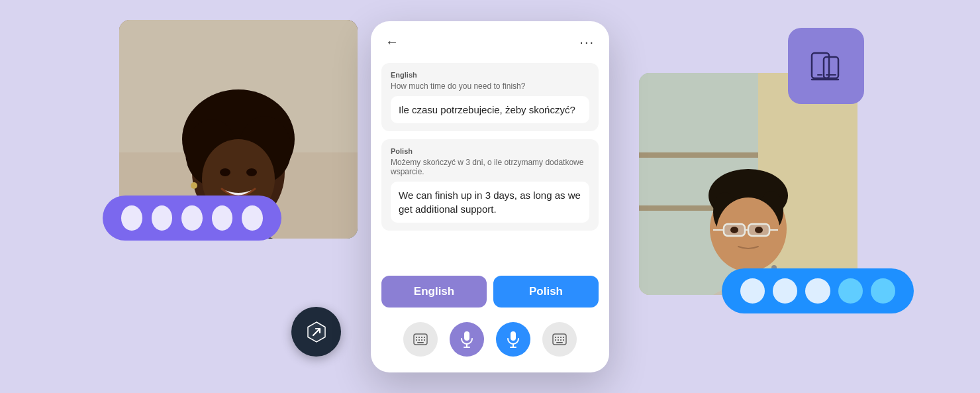 Image resolution: width=980 pixels, height=393 pixels. Describe the element at coordinates (513, 339) in the screenshot. I see `mic-button-right` at that location.